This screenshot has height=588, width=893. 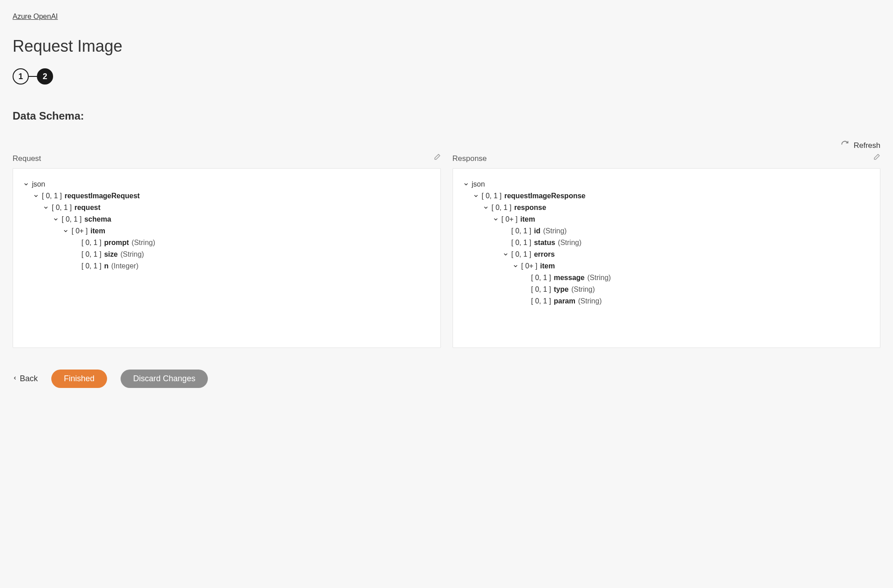 What do you see at coordinates (537, 231) in the screenshot?
I see `tree-node-name: id` at bounding box center [537, 231].